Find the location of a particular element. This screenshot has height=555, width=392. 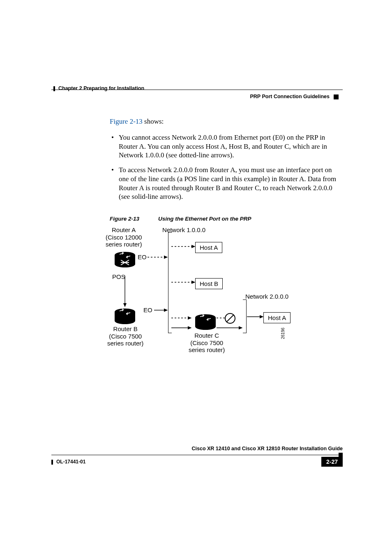

bullet-item: You cannot access Network 2.0.0.0 from E… is located at coordinates (226, 146).